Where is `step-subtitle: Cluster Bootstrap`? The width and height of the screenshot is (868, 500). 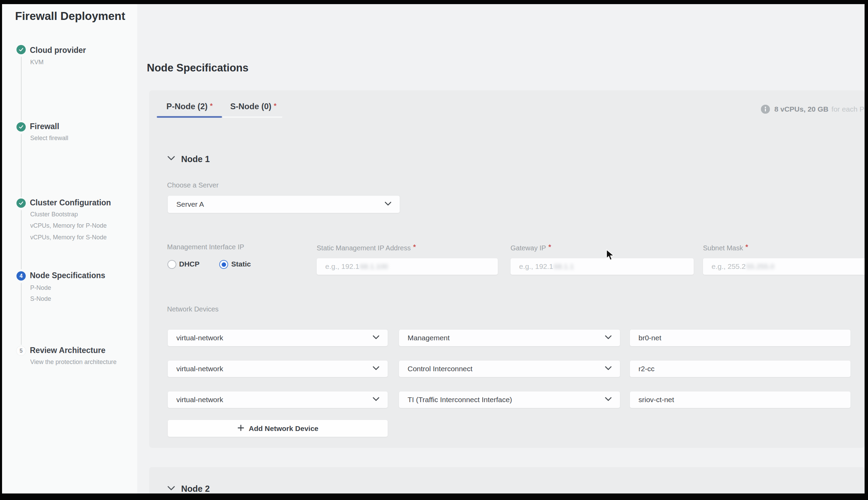
step-subtitle: Cluster Bootstrap is located at coordinates (54, 214).